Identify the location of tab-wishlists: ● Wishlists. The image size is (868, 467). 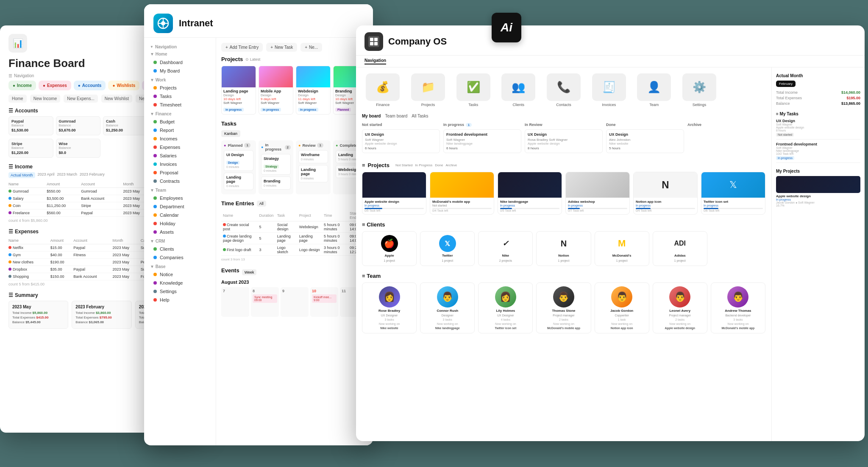
(124, 86).